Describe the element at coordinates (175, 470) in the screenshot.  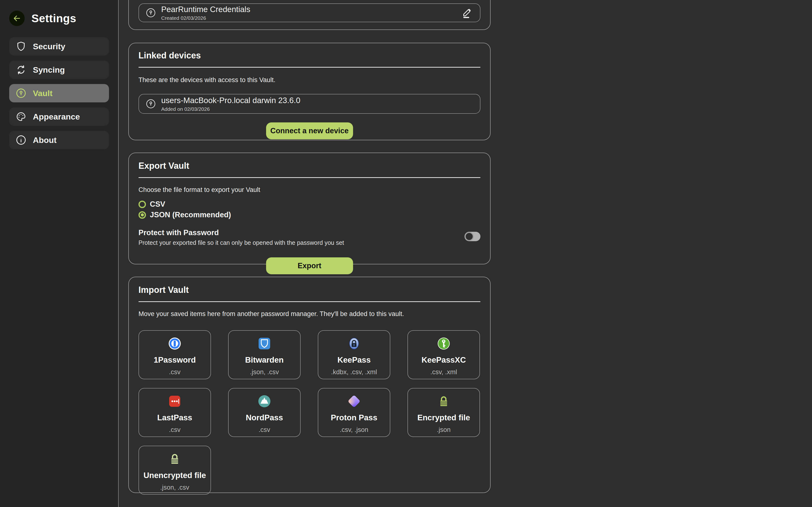
I see `import-tile-unencrypted-file: Unencrypted file .json, .csv` at that location.